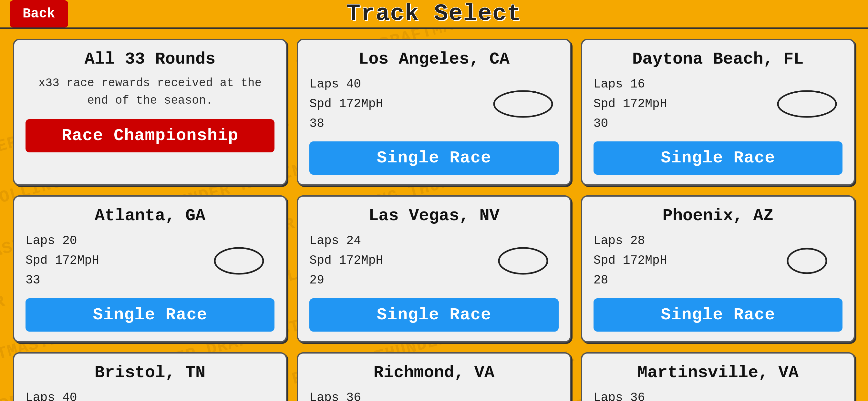  I want to click on card-title-atlanta: Atlanta, GA, so click(150, 216).